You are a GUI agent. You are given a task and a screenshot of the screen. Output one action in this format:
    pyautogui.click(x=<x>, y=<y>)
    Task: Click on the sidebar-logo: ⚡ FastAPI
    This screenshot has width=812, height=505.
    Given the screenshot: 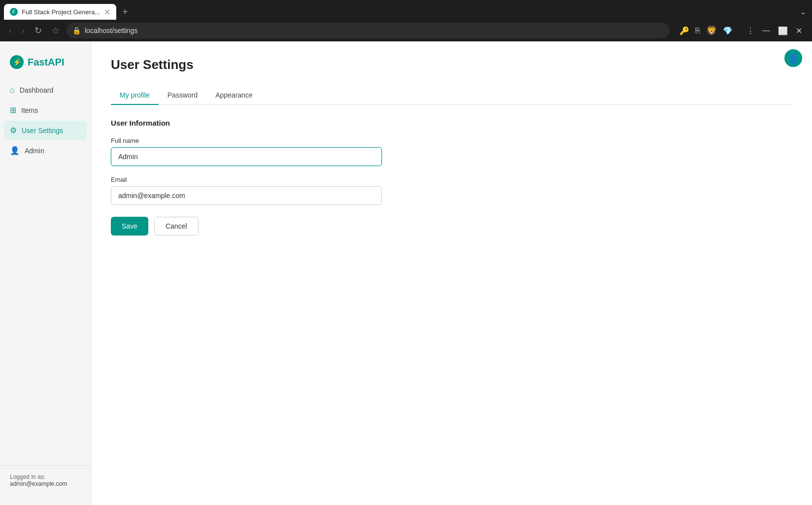 What is the action you would take?
    pyautogui.click(x=45, y=66)
    